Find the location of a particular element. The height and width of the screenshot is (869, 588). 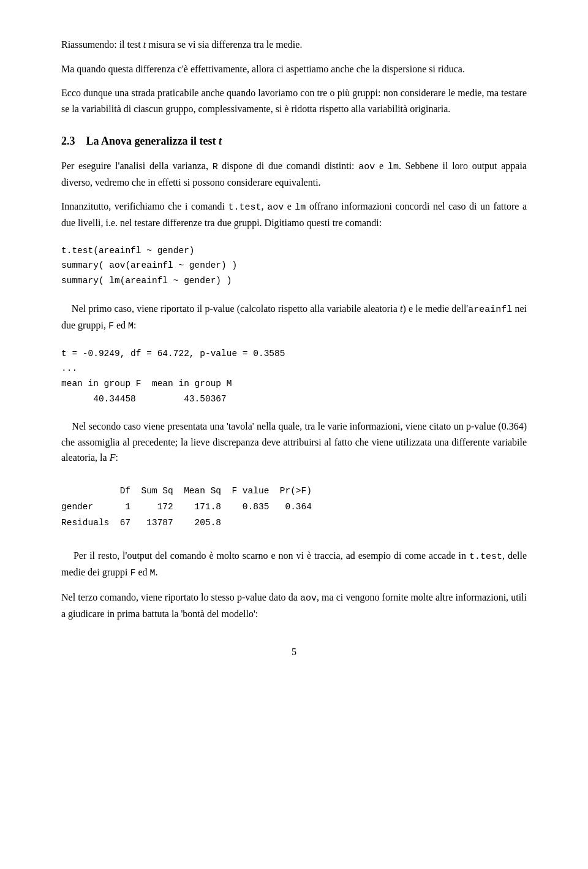

paragraph-third: Per il resto, l'output del comando è mol… is located at coordinates (294, 564).